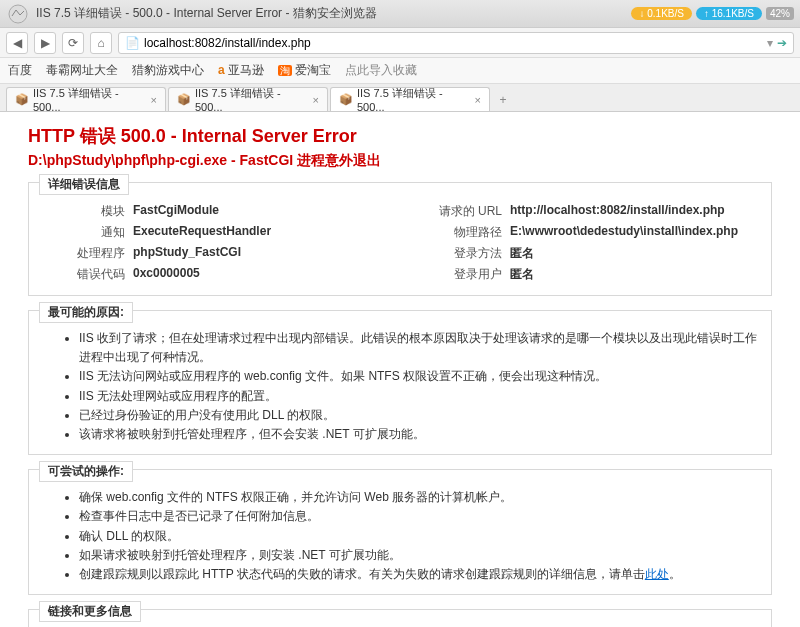 This screenshot has width=800, height=627. I want to click on list-item: 确保 web.config 文件的 NTFS 权限正确，并允许访问 Web 服务…, so click(418, 498).